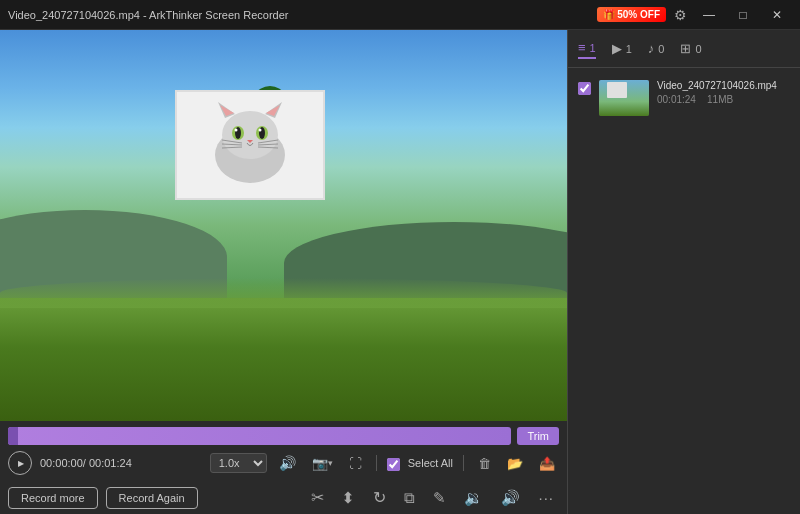 The height and width of the screenshot is (514, 800). Describe the element at coordinates (330, 463) in the screenshot. I see `camera-dropdown-icon: ▾` at that location.